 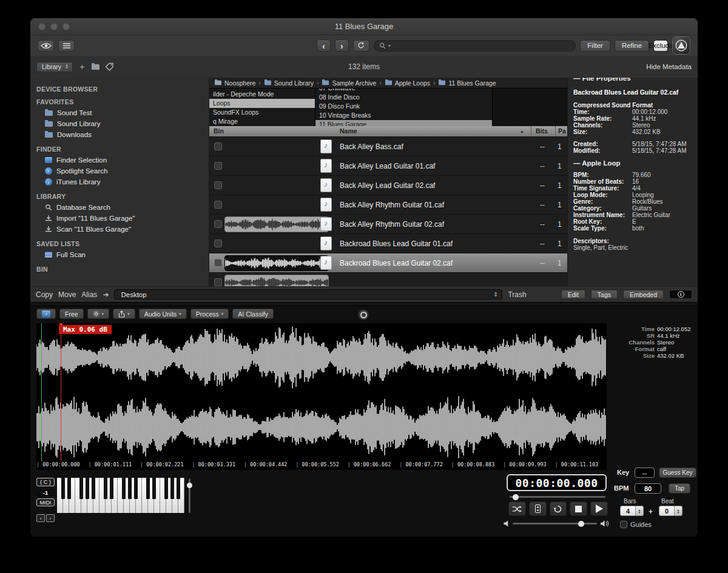 I want to click on apple-loop-title: — Apple Loop, so click(x=636, y=163).